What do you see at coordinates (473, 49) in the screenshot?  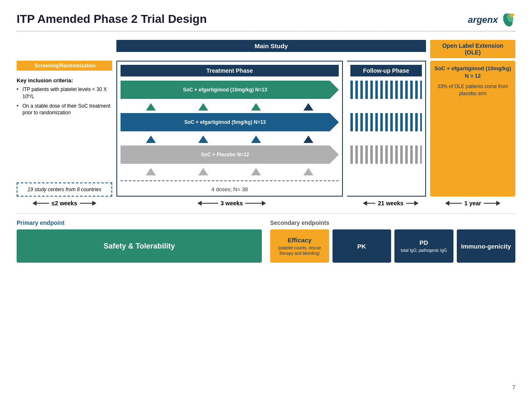 I see `ole-header: Open Label Extension (OLE)` at bounding box center [473, 49].